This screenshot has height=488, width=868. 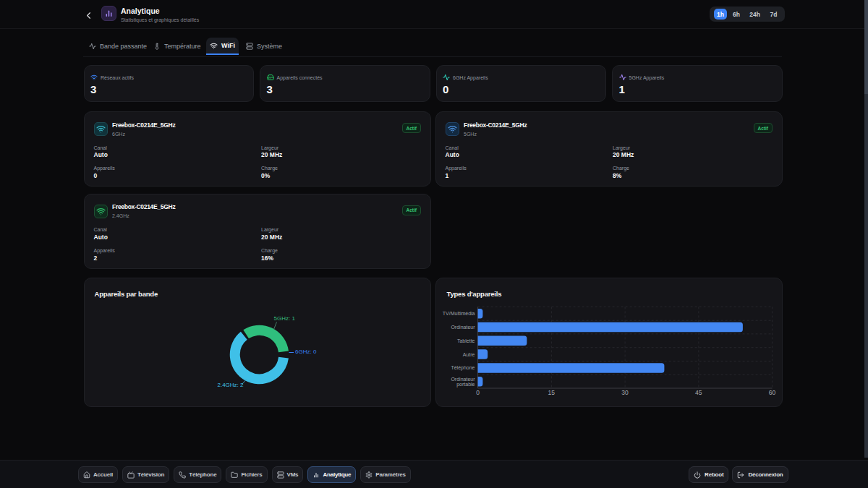 What do you see at coordinates (469, 354) in the screenshot?
I see `svg-text: Autre` at bounding box center [469, 354].